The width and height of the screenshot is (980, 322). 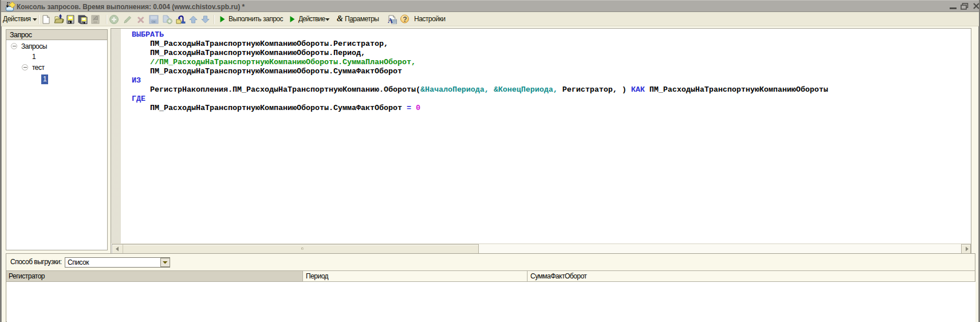 I want to click on svg-text: A, so click(x=391, y=21).